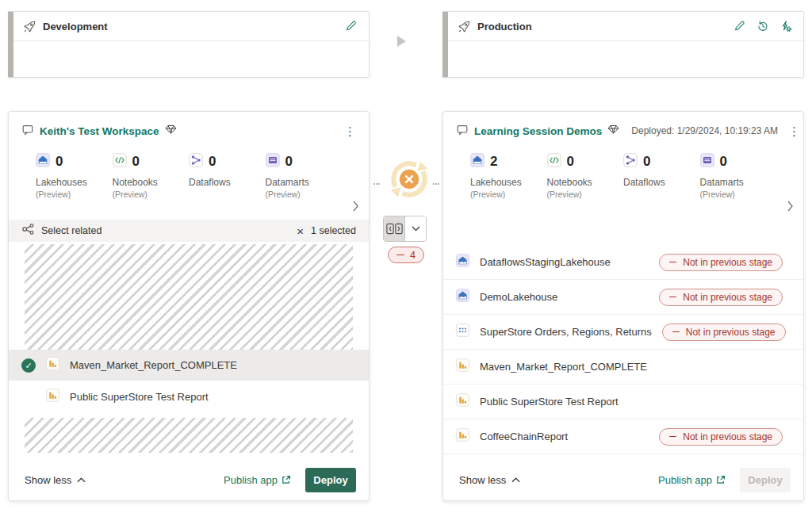 The width and height of the screenshot is (812, 513). What do you see at coordinates (493, 162) in the screenshot?
I see `stat-value: 2` at bounding box center [493, 162].